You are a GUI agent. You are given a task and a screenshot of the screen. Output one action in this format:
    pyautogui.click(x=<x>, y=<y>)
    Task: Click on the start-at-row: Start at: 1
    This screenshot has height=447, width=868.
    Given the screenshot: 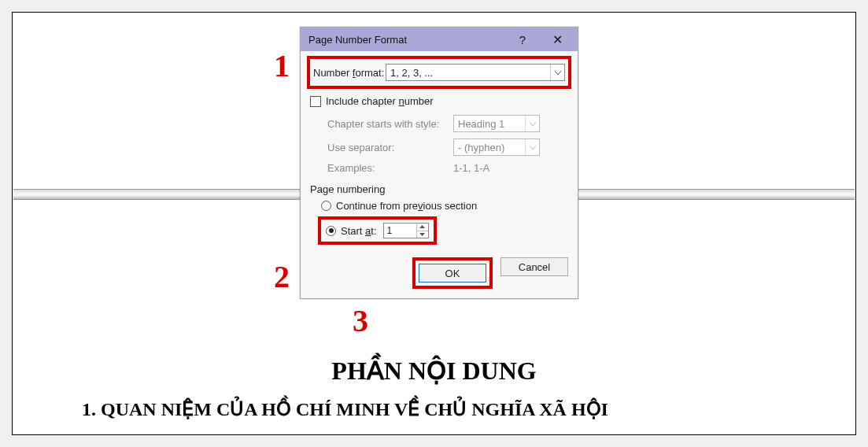 What is the action you would take?
    pyautogui.click(x=378, y=231)
    